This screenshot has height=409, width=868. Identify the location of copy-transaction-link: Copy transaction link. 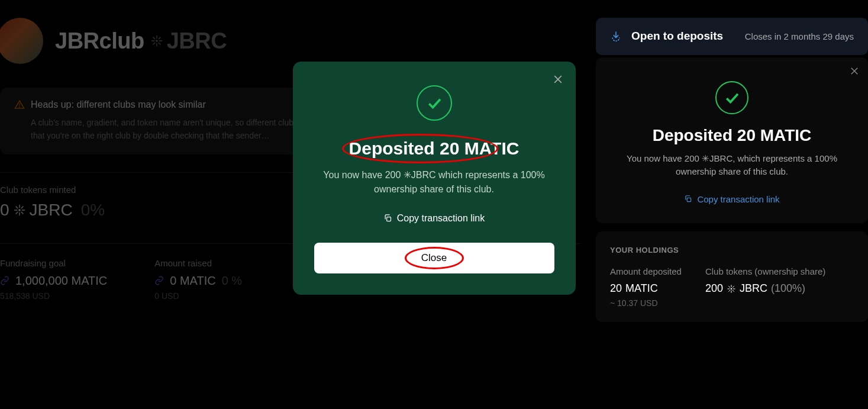
(434, 218).